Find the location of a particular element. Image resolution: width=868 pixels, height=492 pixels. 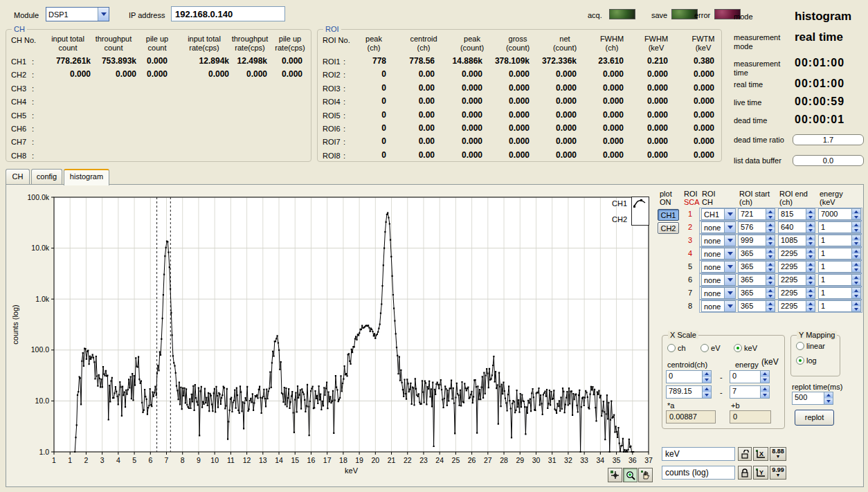

energy-to-field: 7 is located at coordinates (750, 392).